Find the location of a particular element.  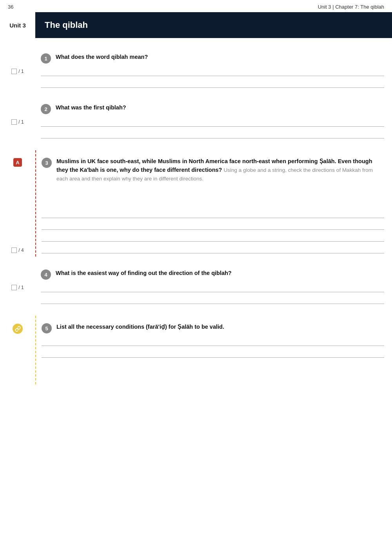

q3-score-row: / 4 is located at coordinates (17, 250).